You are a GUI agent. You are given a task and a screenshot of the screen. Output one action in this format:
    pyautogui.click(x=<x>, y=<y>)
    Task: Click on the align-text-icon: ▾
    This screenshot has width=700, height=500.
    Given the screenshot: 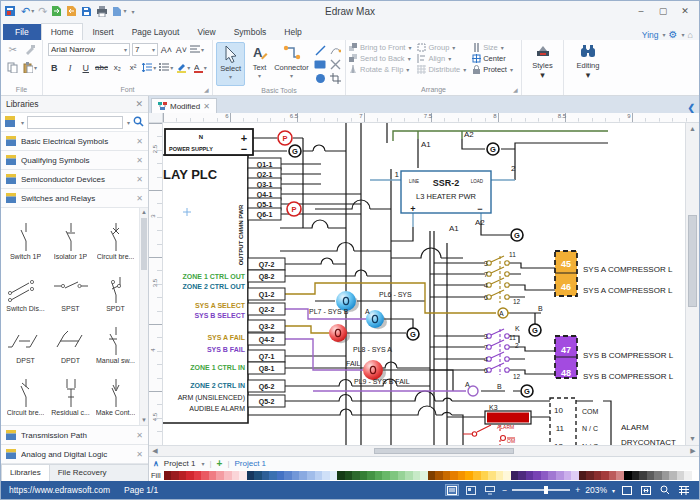 What is the action you would take?
    pyautogui.click(x=197, y=50)
    